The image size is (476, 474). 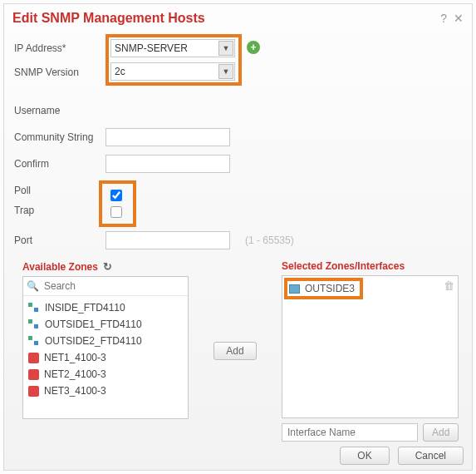 What do you see at coordinates (234, 351) in the screenshot?
I see `add-button: Add` at bounding box center [234, 351].